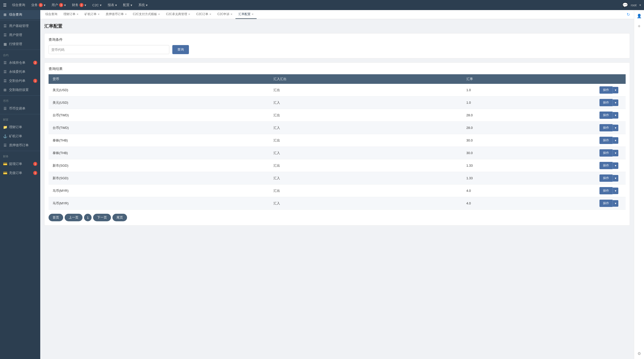 Image resolution: width=644 pixels, height=359 pixels. Describe the element at coordinates (639, 26) in the screenshot. I see `add-icon: +` at that location.